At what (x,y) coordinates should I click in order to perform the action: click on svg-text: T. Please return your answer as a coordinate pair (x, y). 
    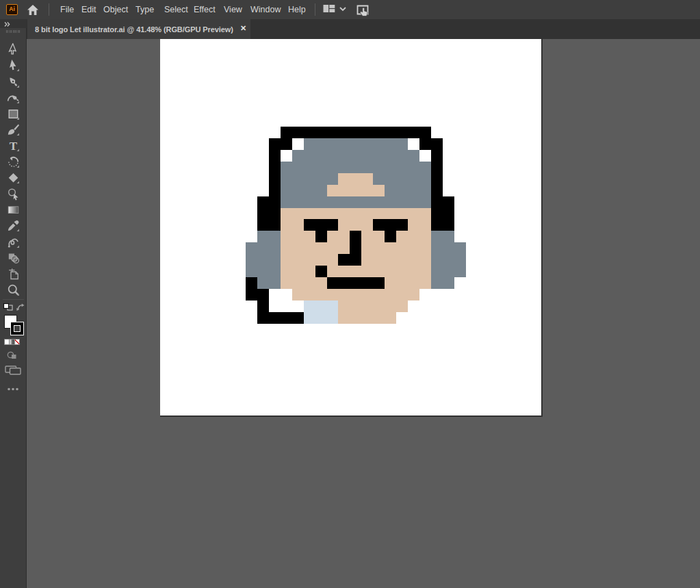
    Looking at the image, I should click on (14, 146).